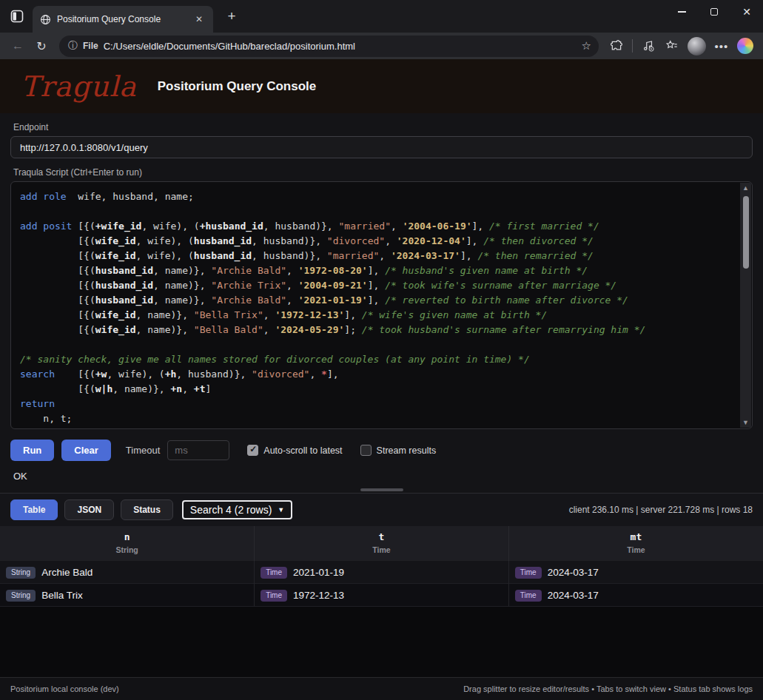 This screenshot has height=700, width=763. What do you see at coordinates (123, 19) in the screenshot?
I see `browser-tab: Positorium Query Console ✕` at bounding box center [123, 19].